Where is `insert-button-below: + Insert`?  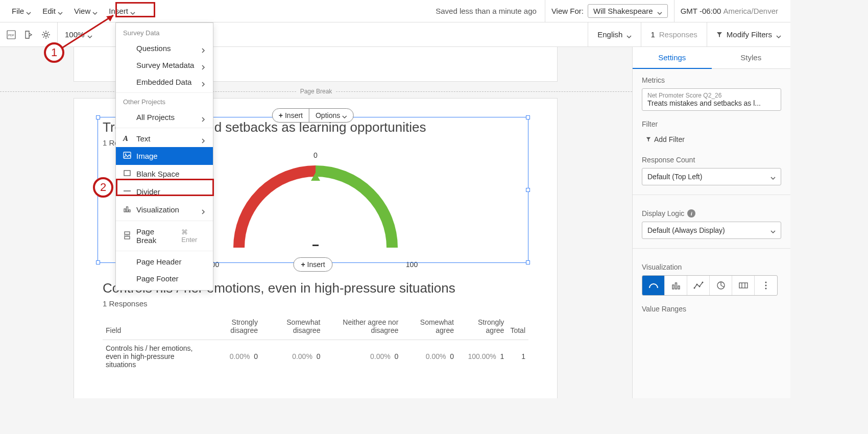 insert-button-below: + Insert is located at coordinates (312, 264).